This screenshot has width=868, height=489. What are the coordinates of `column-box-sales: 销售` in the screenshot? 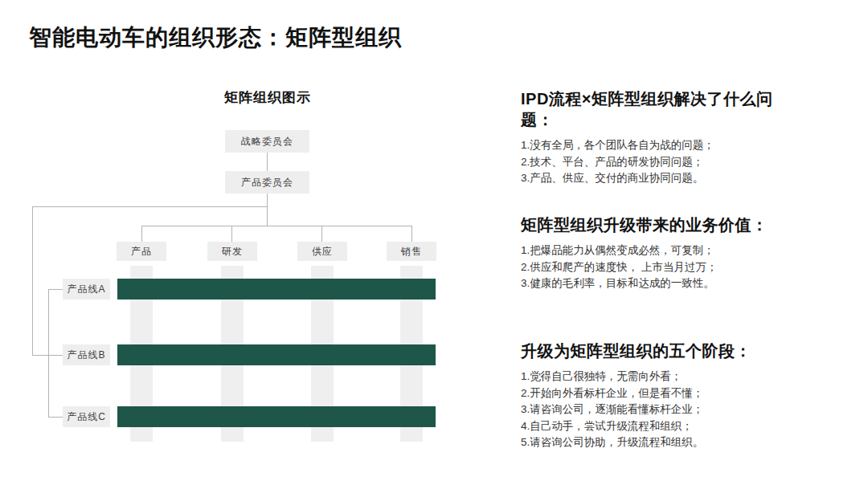 It's located at (411, 251).